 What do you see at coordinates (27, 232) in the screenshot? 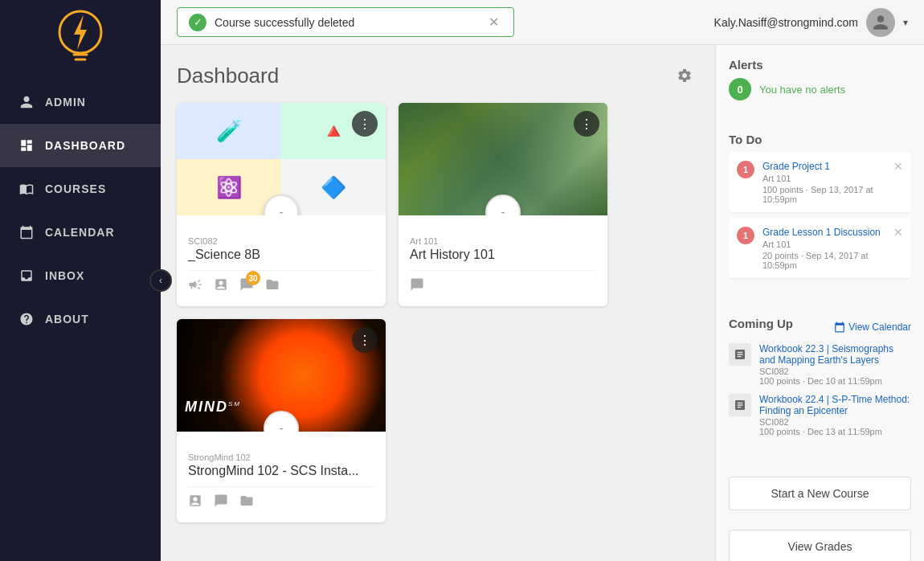
I see `calendar-icon` at bounding box center [27, 232].